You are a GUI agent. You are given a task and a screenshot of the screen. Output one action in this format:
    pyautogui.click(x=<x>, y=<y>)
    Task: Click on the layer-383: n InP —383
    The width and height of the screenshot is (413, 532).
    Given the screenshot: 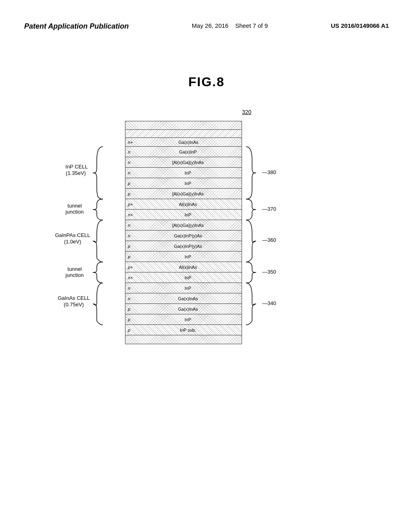 What is the action you would take?
    pyautogui.click(x=184, y=173)
    